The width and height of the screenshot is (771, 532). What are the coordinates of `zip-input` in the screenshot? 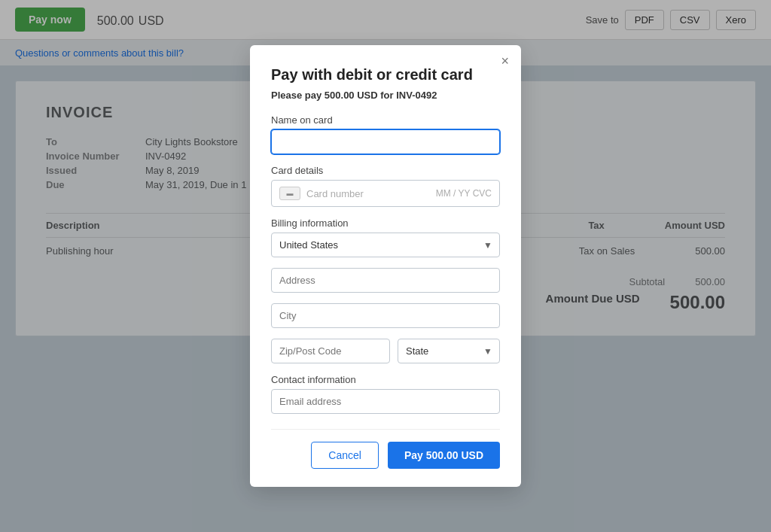 It's located at (331, 351).